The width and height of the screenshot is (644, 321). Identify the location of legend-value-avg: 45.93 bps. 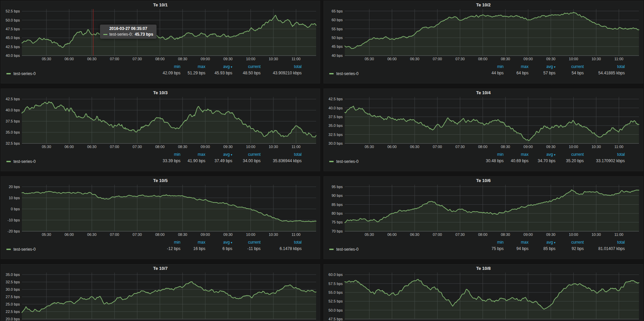
(219, 73).